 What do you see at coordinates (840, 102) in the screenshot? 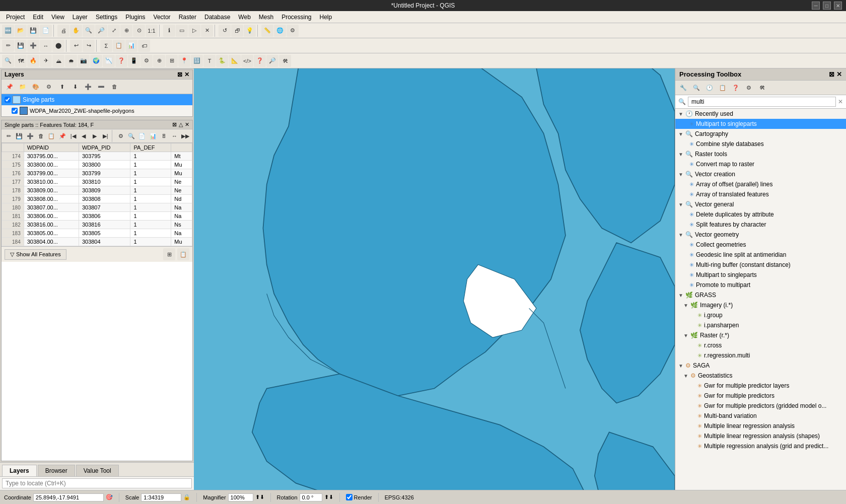
I see `clear-search-btn: ✕` at bounding box center [840, 102].